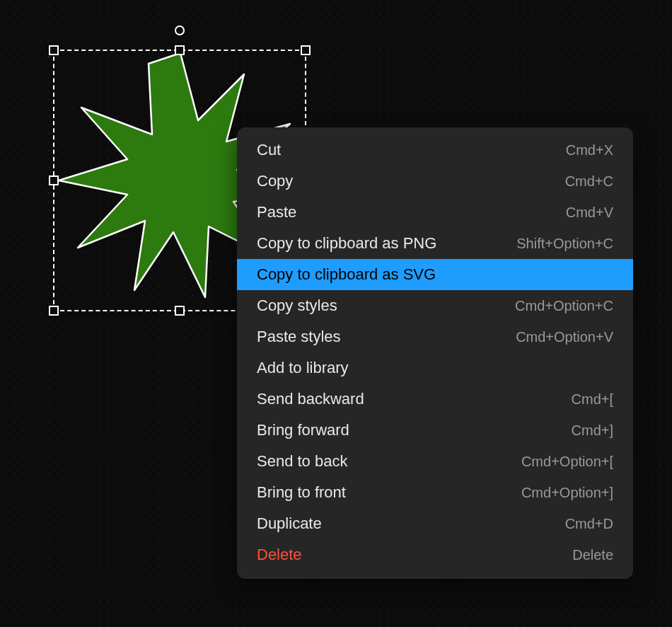 The height and width of the screenshot is (627, 672). What do you see at coordinates (435, 337) in the screenshot?
I see `menu-item-paste-styles: Paste styles Cmd+Option+V` at bounding box center [435, 337].